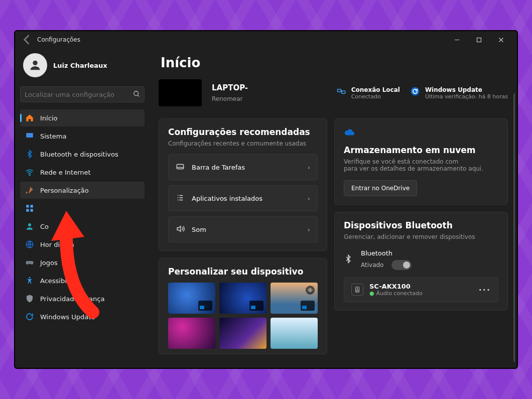 Image resolution: width=532 pixels, height=399 pixels. Describe the element at coordinates (421, 237) in the screenshot. I see `bt-subtitle: Gerenciar, adicionar e remover dispositi…` at that location.